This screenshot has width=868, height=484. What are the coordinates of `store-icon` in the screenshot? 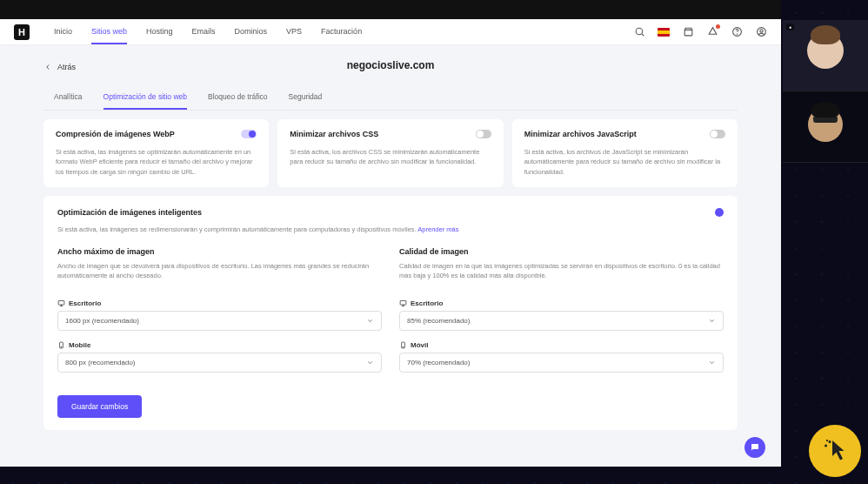 It's located at (688, 32).